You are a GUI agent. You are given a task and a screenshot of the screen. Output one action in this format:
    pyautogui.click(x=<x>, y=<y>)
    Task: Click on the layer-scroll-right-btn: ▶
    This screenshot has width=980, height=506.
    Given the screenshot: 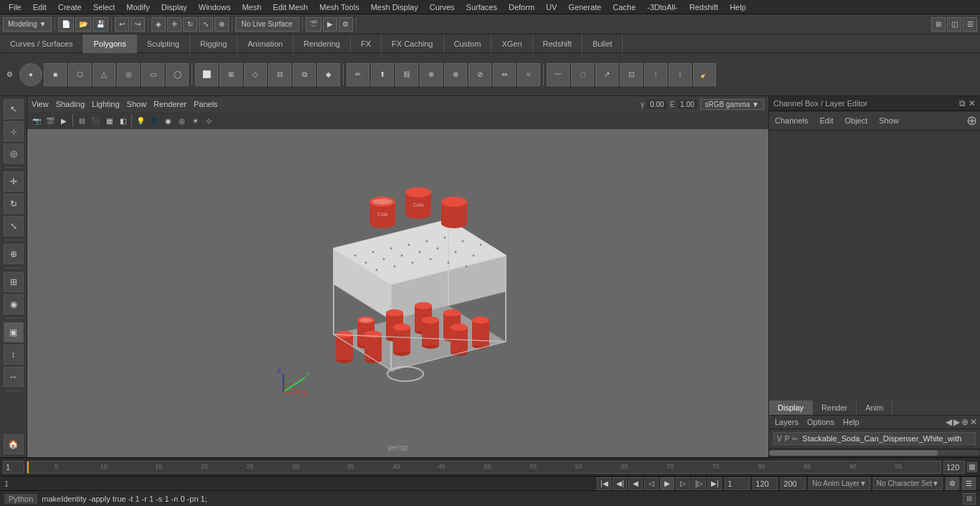 What is the action you would take?
    pyautogui.click(x=957, y=422)
    